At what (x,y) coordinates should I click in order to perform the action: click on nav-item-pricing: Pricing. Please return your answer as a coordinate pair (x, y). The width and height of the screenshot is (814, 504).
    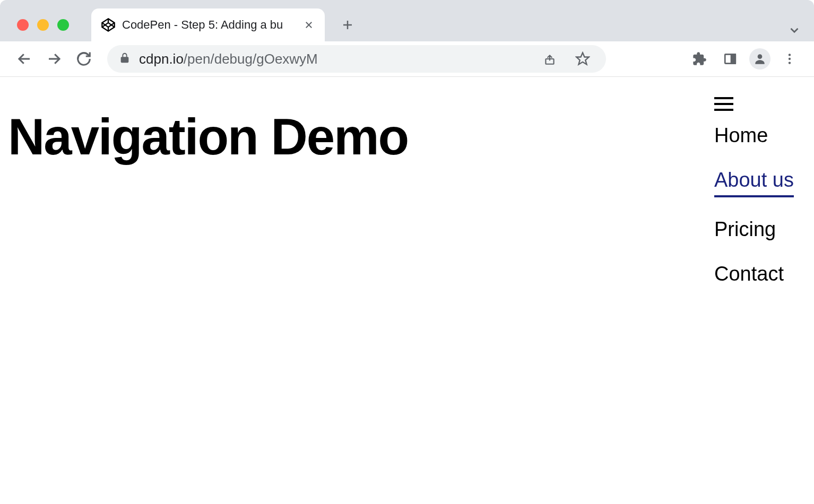
    Looking at the image, I should click on (754, 230).